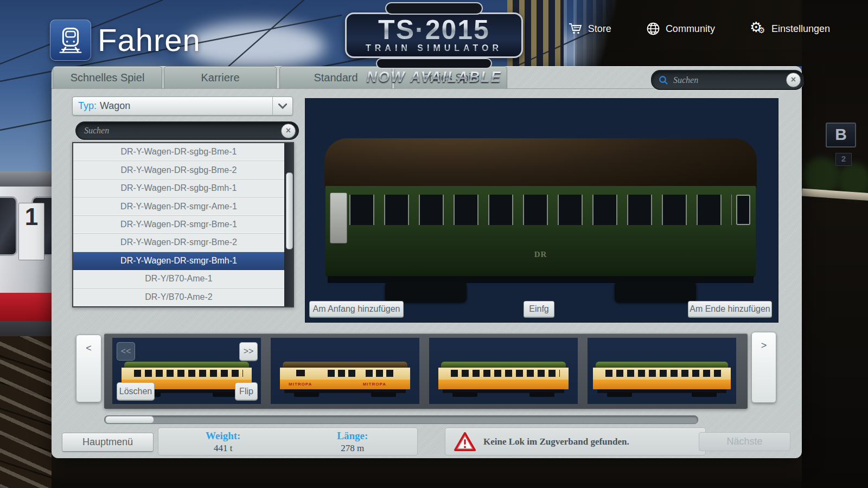 The width and height of the screenshot is (868, 488). What do you see at coordinates (744, 441) in the screenshot?
I see `next-button: Nächste` at bounding box center [744, 441].